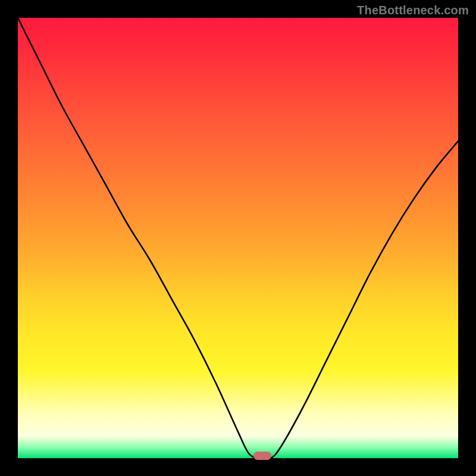 The height and width of the screenshot is (476, 476). What do you see at coordinates (413, 11) in the screenshot?
I see `watermark-text: TheBottleneck.com` at bounding box center [413, 11].